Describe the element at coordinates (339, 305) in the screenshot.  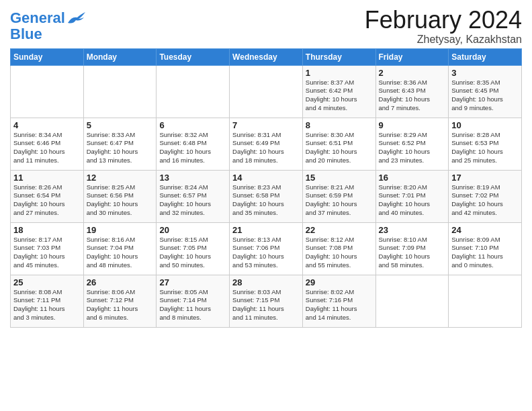
I see `day-info: Sunrise: 8:02 AM Sunset: 7:16 PM Dayligh…` at that location.